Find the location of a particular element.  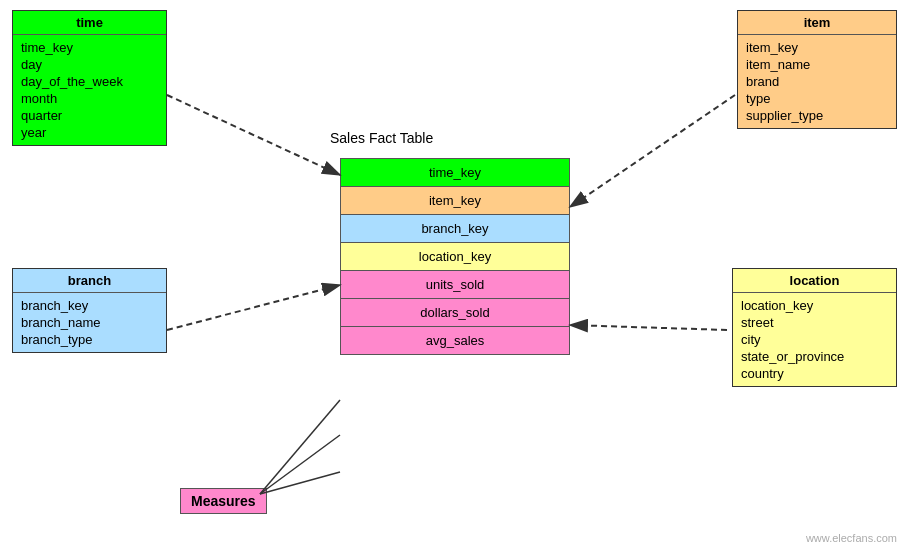

time-field-3: day_of_the_week is located at coordinates (90, 82).